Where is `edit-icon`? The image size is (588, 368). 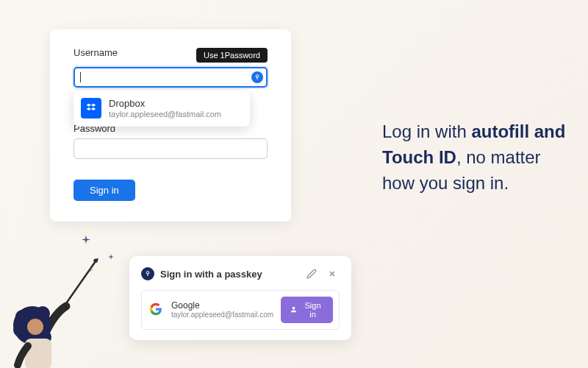
edit-icon is located at coordinates (312, 274).